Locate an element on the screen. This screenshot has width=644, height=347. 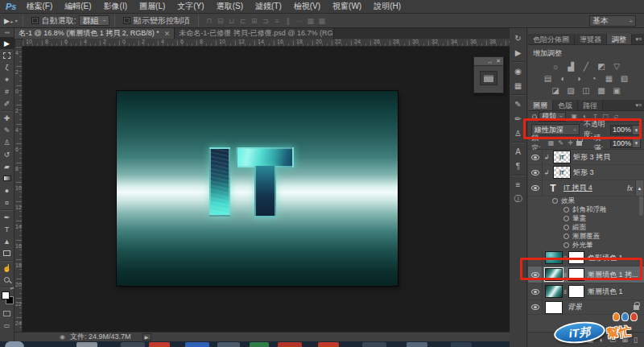
healing-brush-tool-button: ✚ is located at coordinates (7, 118).